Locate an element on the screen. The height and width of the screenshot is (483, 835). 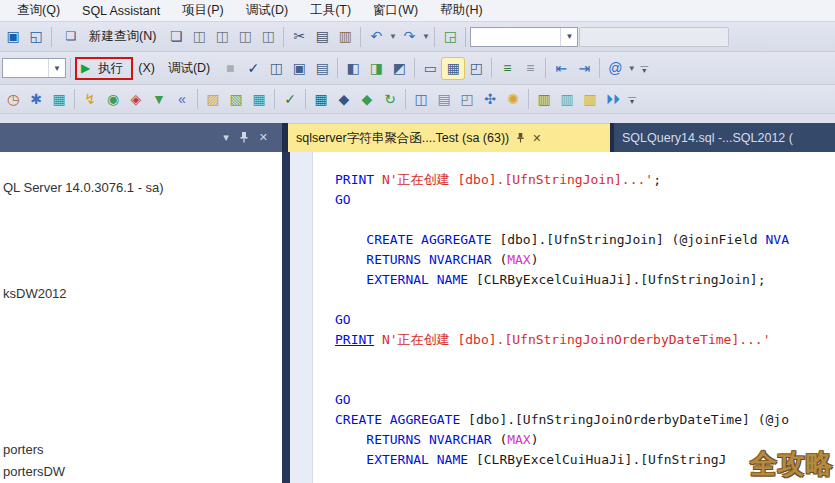
decrease-indent-icon: ⇤ is located at coordinates (561, 68).